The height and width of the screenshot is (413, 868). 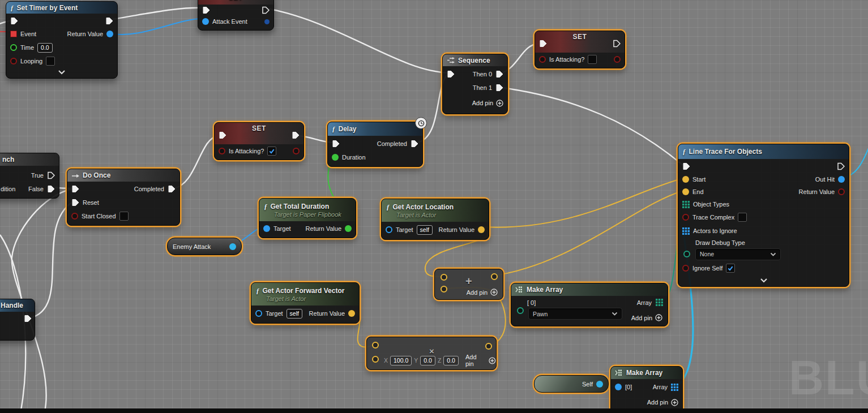 I want to click on ignore-self-pin, so click(x=686, y=268).